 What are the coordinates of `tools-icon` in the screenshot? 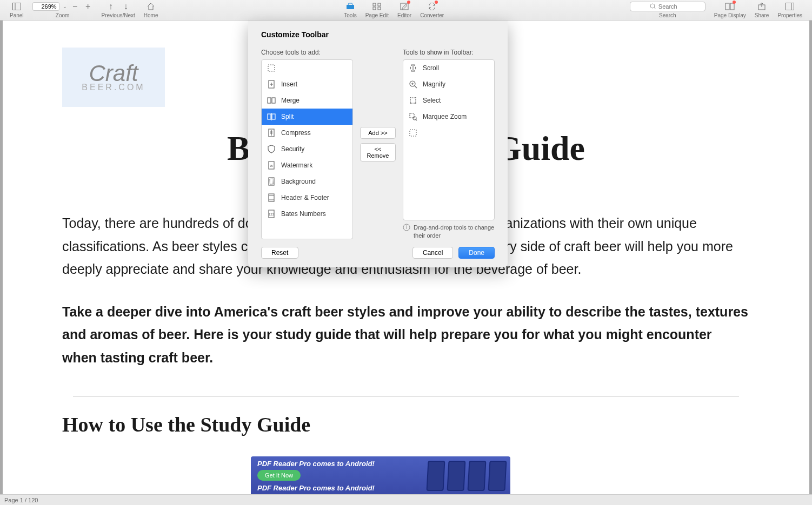 It's located at (350, 6).